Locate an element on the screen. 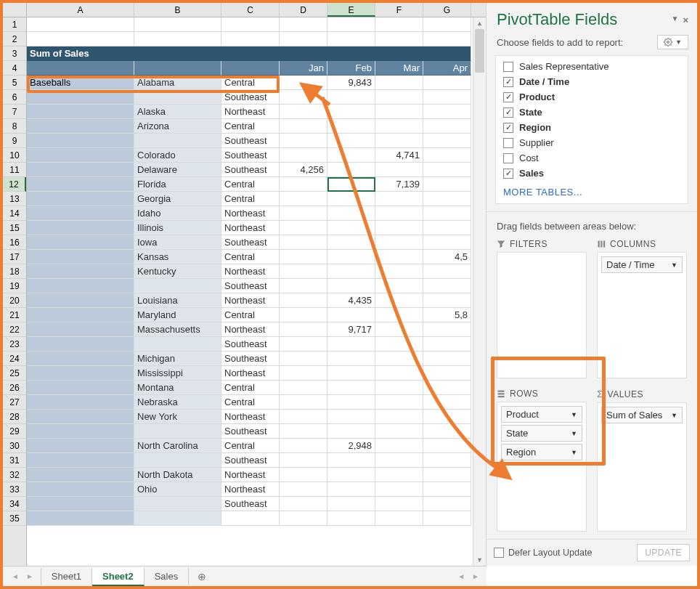 The image size is (700, 589). month-header-cell: Apr is located at coordinates (447, 68).